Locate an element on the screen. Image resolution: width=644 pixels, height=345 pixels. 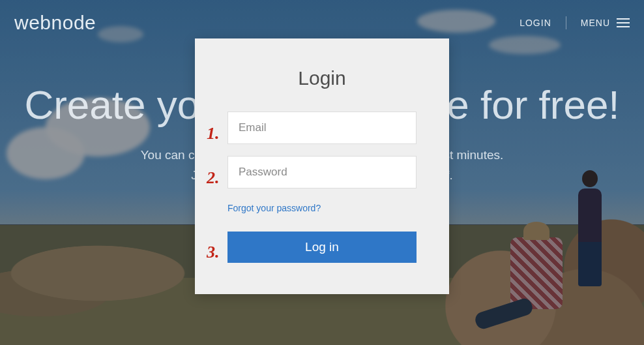
password-field is located at coordinates (322, 172).